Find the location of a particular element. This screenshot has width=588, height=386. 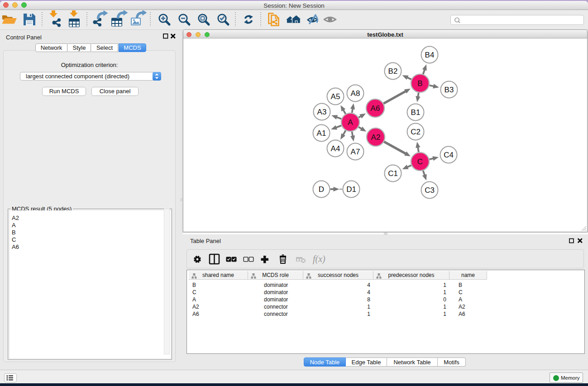

svg-text: f(x) is located at coordinates (319, 259).